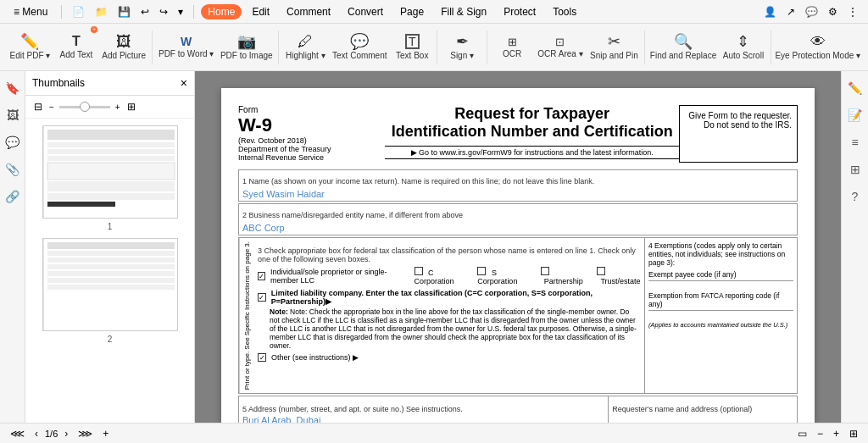 The width and height of the screenshot is (868, 443). I want to click on menu-edit: Edit, so click(261, 12).